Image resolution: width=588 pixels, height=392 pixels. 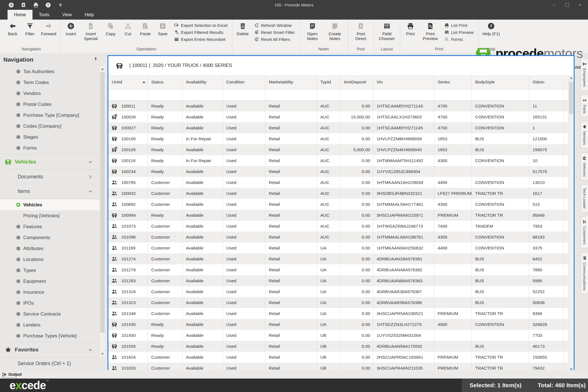 What do you see at coordinates (201, 25) in the screenshot?
I see `ribbon-button-export-selection-to-excel: Export Selection to Excel` at bounding box center [201, 25].